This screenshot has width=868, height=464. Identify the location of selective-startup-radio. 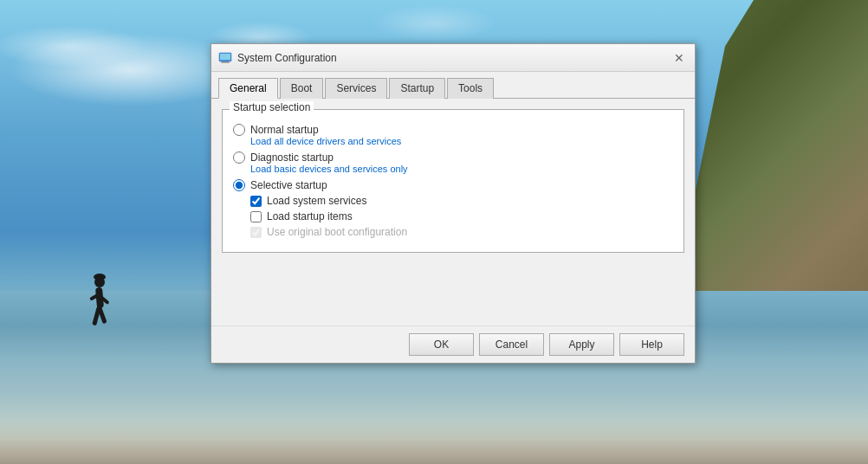
(239, 185).